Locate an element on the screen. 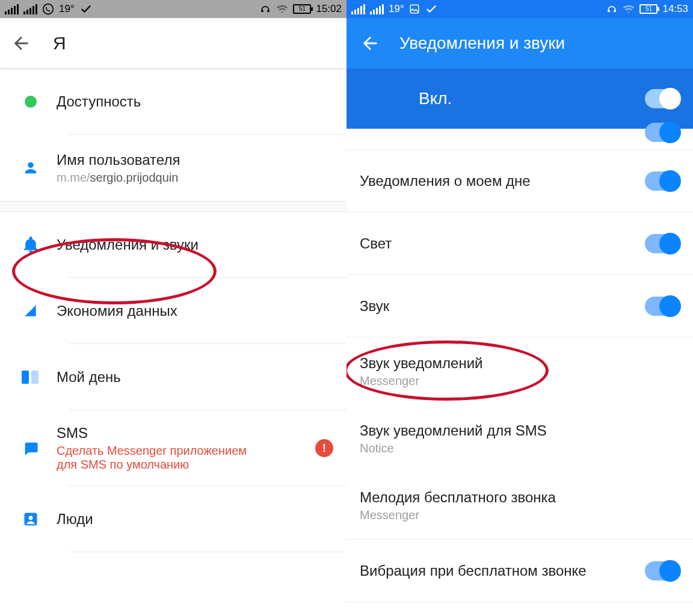 The width and height of the screenshot is (693, 616). username-value: m.me/sergio.prijodquin is located at coordinates (195, 178).